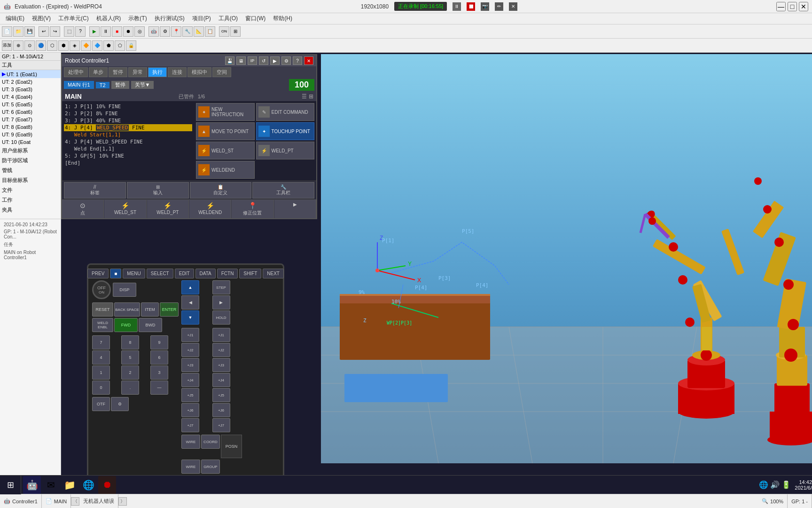 The width and height of the screenshot is (812, 508). What do you see at coordinates (226, 112) in the screenshot?
I see `btn-new-instruction: ✦ NEW INSTRUCTION` at bounding box center [226, 112].